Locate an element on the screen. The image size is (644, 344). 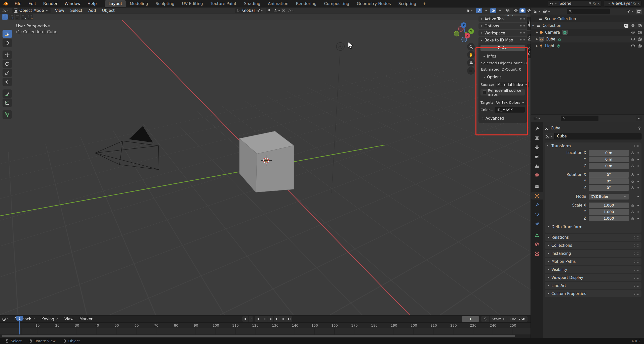
menu-view: View is located at coordinates (69, 319).